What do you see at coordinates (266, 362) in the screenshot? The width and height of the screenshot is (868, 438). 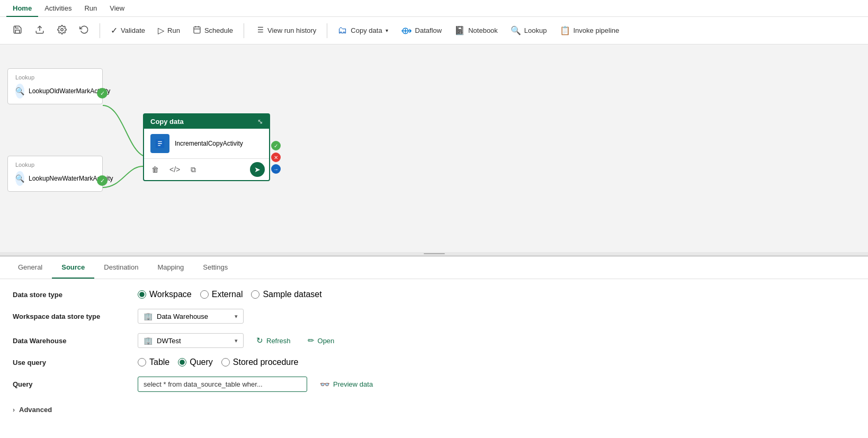 I see `stored-procedure-radio-label: Stored procedure` at bounding box center [266, 362].